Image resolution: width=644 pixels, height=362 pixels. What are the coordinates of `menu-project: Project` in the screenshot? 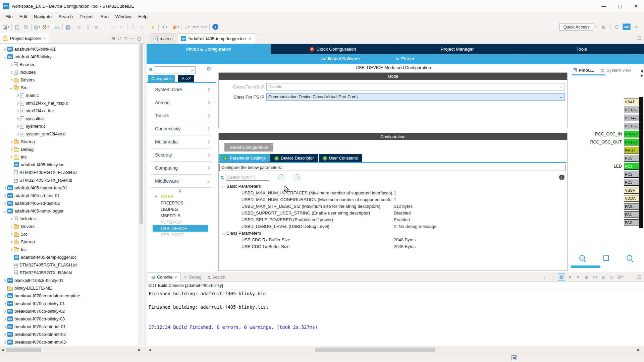 It's located at (87, 17).